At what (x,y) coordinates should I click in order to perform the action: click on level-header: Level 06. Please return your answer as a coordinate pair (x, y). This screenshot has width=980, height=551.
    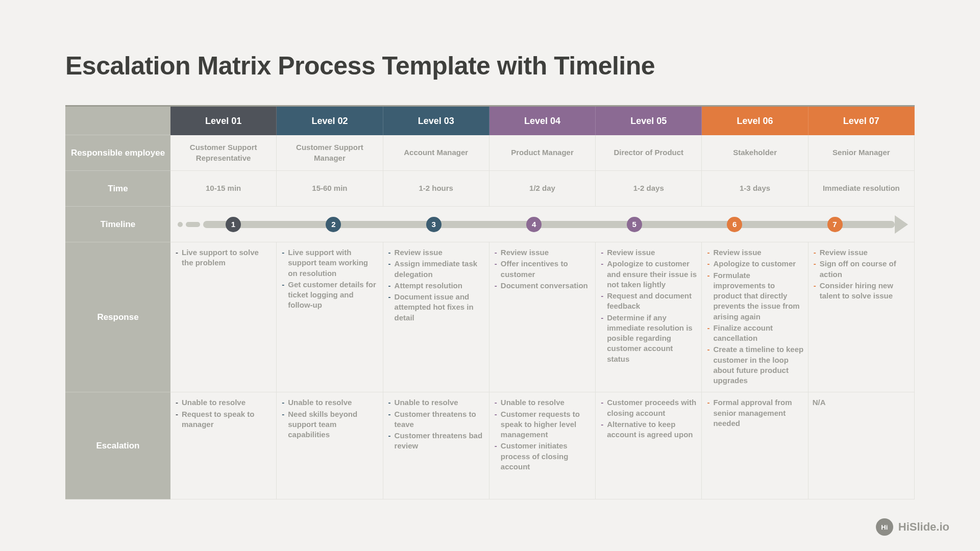
    Looking at the image, I should click on (755, 121).